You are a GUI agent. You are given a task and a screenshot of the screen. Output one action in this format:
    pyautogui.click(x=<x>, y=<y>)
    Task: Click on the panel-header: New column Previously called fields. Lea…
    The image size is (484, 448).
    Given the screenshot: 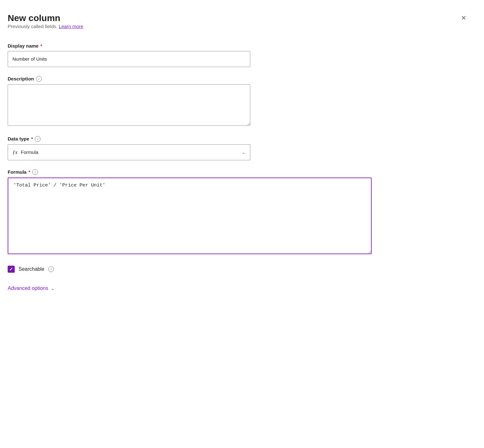 What is the action you would take?
    pyautogui.click(x=238, y=27)
    